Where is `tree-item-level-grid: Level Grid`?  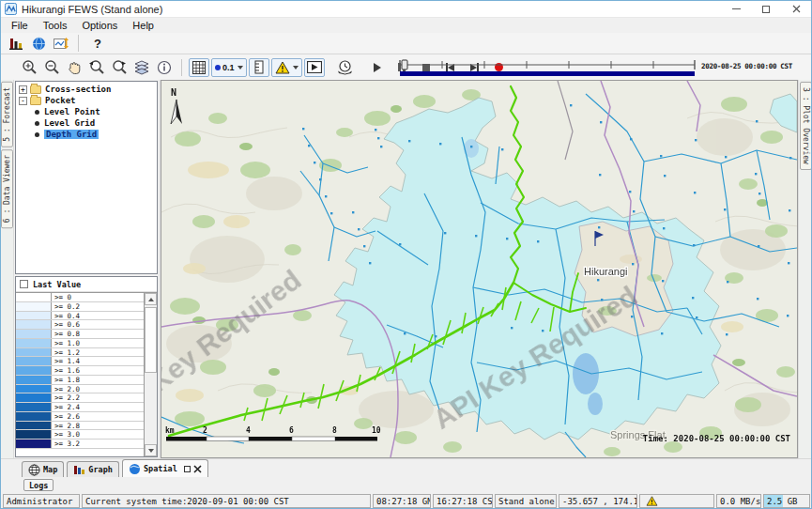
tree-item-level-grid: Level Grid is located at coordinates (96, 123).